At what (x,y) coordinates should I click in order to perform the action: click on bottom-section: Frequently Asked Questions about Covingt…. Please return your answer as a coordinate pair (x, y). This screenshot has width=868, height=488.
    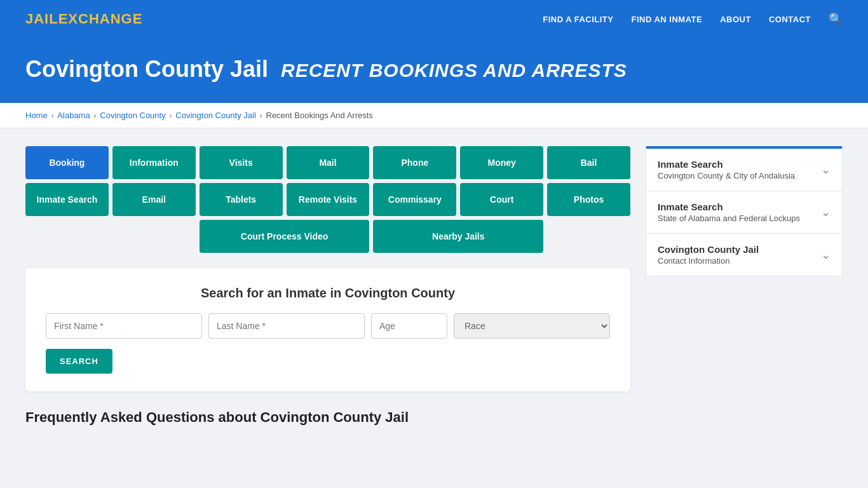
    Looking at the image, I should click on (434, 424).